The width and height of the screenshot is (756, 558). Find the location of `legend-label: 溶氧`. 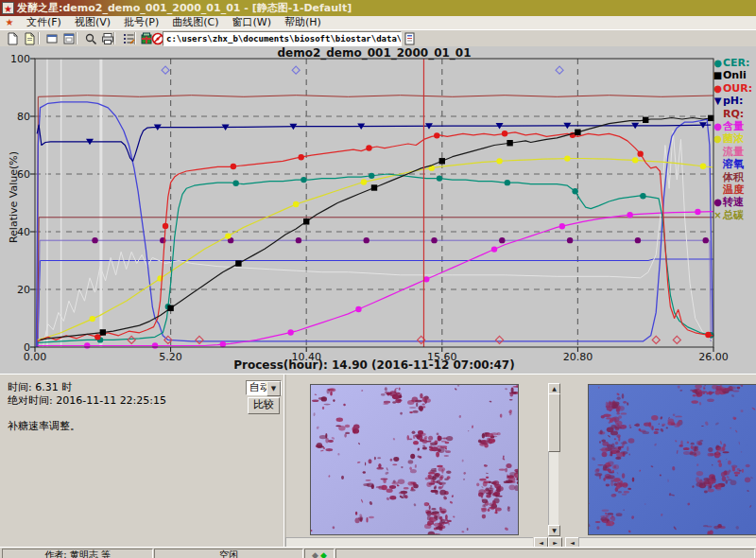

legend-label: 溶氧 is located at coordinates (733, 165).